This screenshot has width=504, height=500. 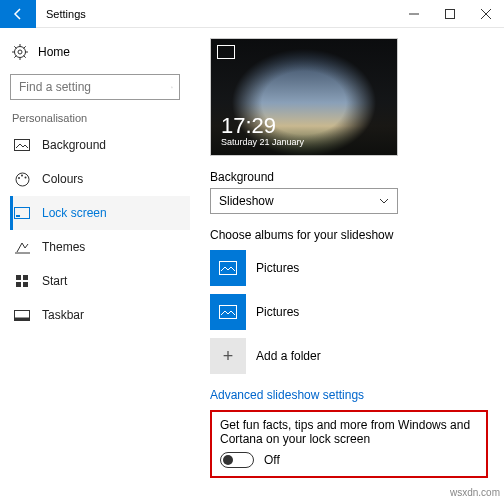 I want to click on preview-overlay-icon, so click(x=226, y=52).